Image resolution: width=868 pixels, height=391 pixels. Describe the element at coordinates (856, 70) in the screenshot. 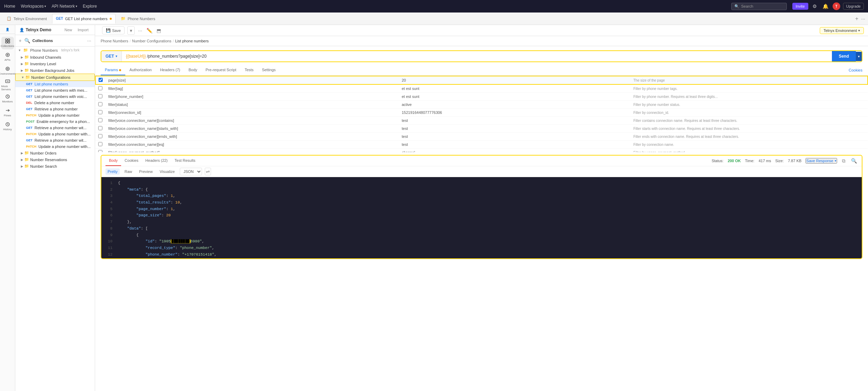

I see `cookies-link: Cookies` at that location.